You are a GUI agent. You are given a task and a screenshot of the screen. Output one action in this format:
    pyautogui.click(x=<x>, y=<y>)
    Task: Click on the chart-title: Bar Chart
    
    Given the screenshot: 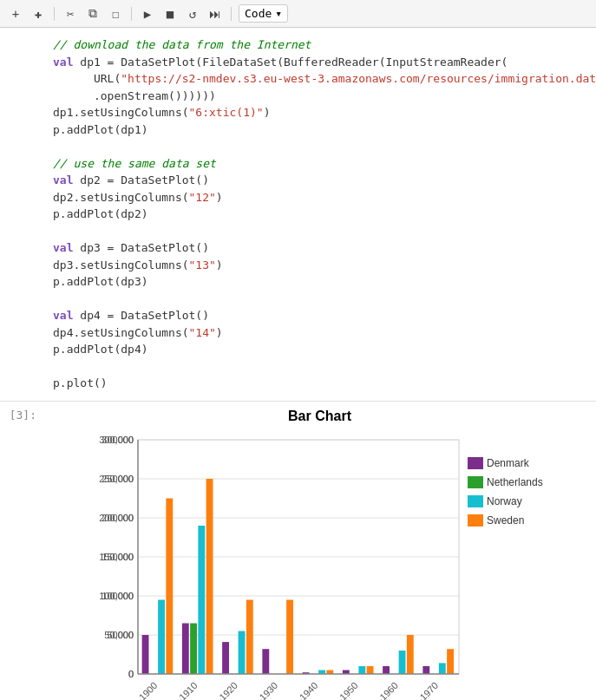 What is the action you would take?
    pyautogui.click(x=319, y=416)
    